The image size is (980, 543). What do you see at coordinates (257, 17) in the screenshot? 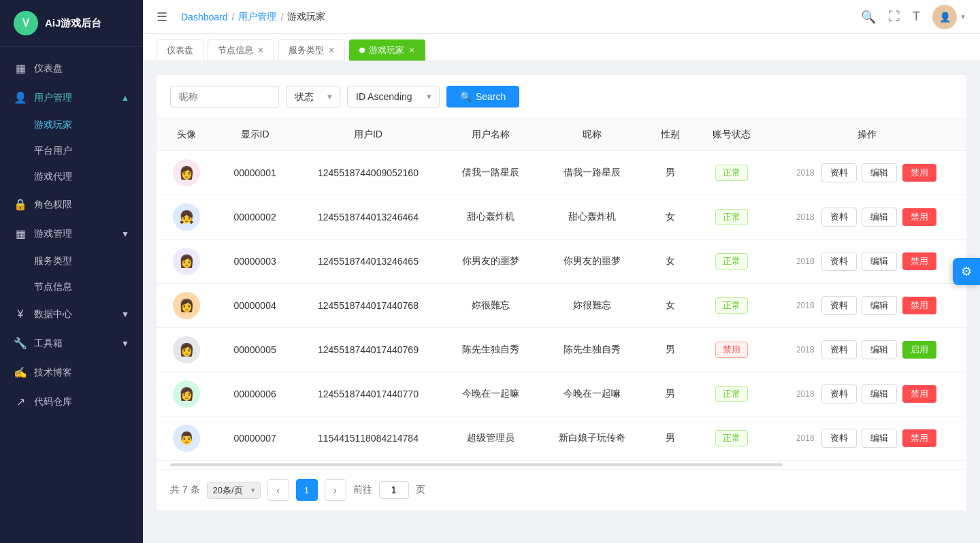
I see `breadcrumb-user-mgmt: 用户管理` at bounding box center [257, 17].